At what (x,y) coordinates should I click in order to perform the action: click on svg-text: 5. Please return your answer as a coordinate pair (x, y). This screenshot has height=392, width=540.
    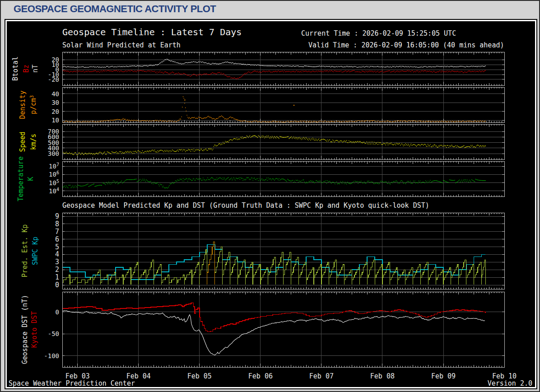
    Looking at the image, I should click on (57, 247).